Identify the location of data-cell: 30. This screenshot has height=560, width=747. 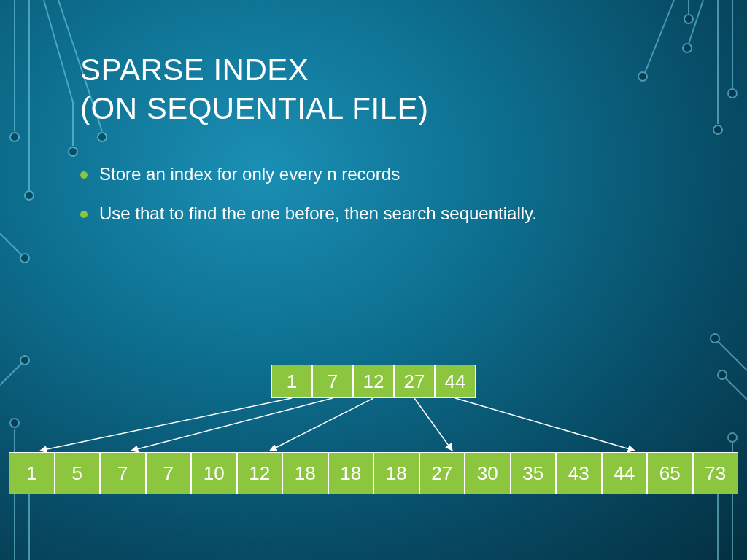
(487, 473).